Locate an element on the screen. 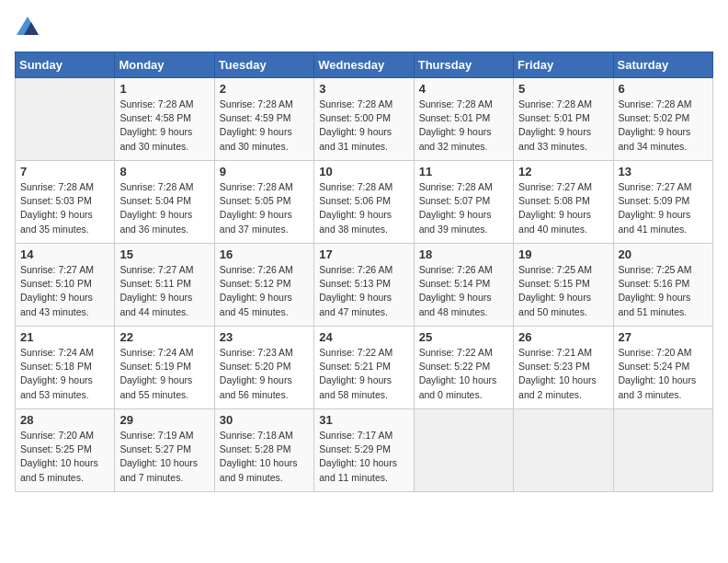 The height and width of the screenshot is (563, 728). calendar-cell: 16Sunrise: 7:26 AM Sunset: 5:12 PM Dayli… is located at coordinates (264, 285).